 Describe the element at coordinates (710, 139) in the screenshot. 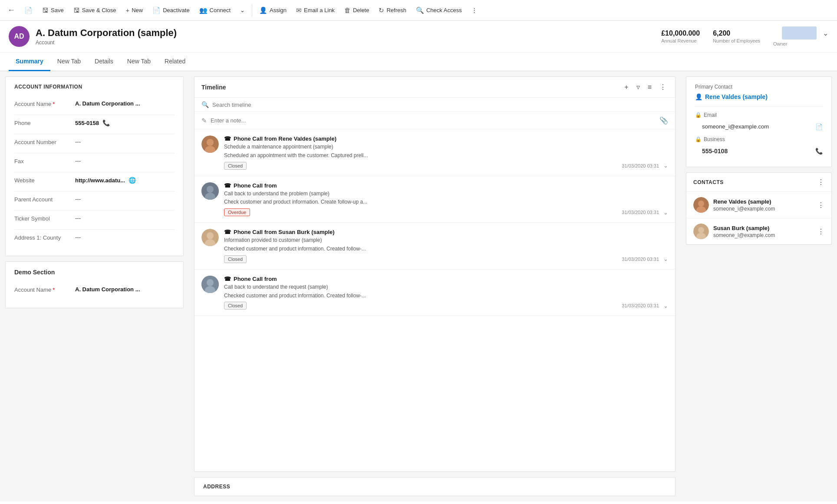

I see `business-label: 🔒 Business` at that location.